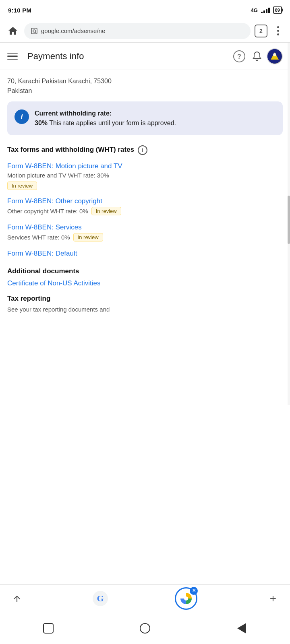  Describe the element at coordinates (112, 123) in the screenshot. I see `withholding-description: This rate applies until your form is app…` at that location.